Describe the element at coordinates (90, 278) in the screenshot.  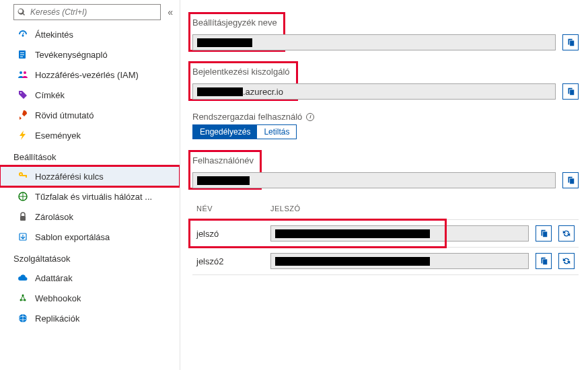
I see `nav-repositories: Adattárak` at that location.